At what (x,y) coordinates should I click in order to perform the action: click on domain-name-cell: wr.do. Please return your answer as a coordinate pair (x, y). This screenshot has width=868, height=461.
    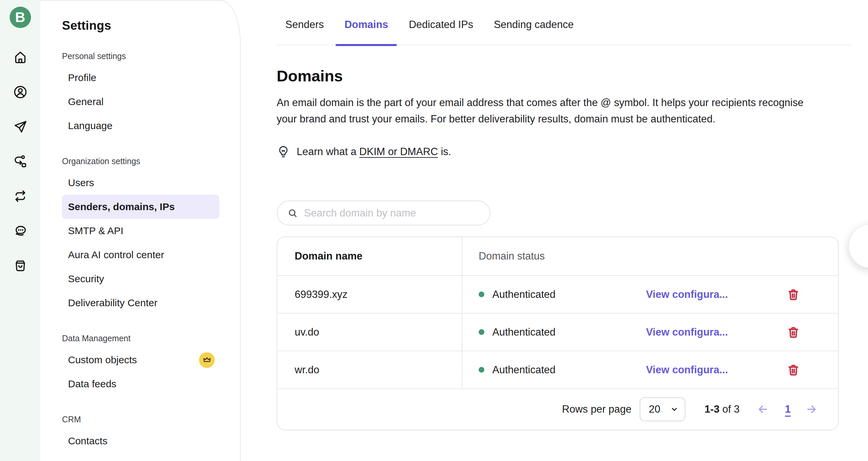
    Looking at the image, I should click on (370, 370).